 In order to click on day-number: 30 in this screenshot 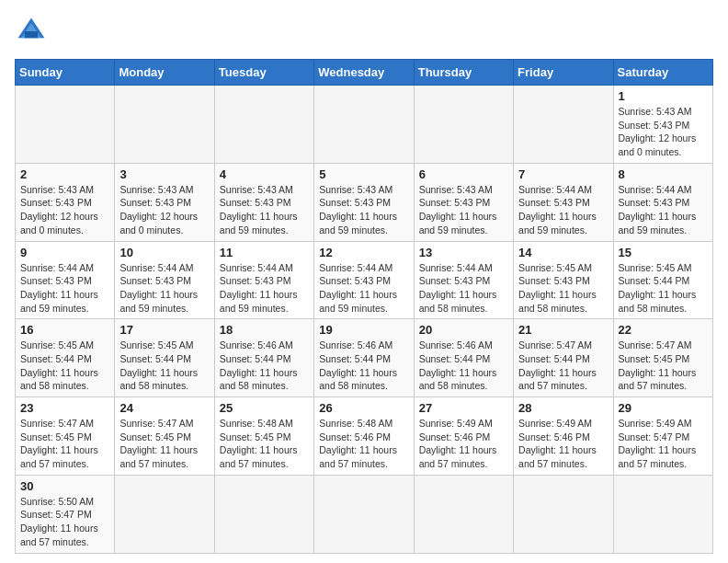, I will do `click(64, 486)`.